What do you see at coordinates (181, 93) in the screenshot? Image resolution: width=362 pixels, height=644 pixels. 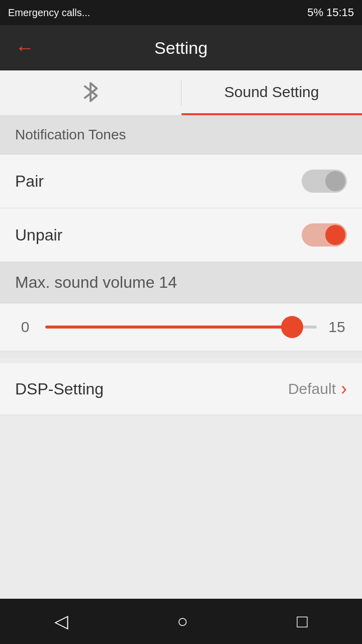 I see `tab-bar: Sound Setting` at bounding box center [181, 93].